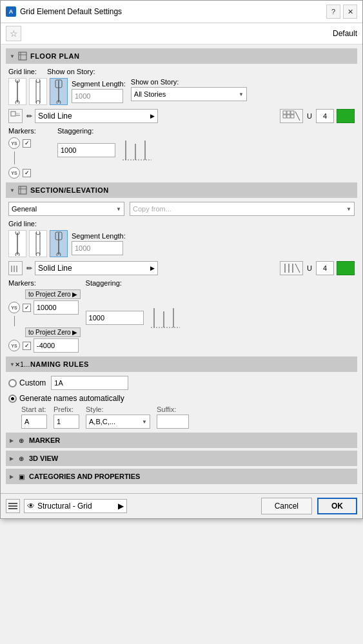 The image size is (363, 644). I want to click on general-select: General ▼, so click(66, 209).